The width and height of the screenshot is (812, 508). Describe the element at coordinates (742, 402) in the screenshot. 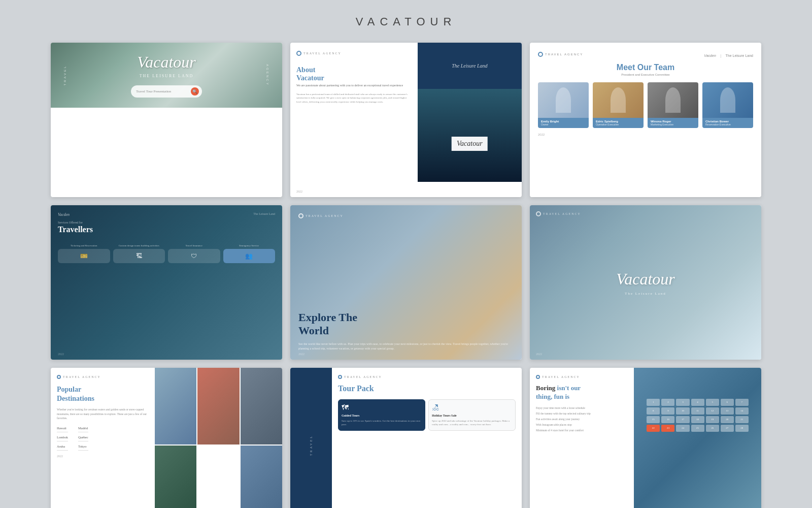

I see `cal-7: 7` at that location.